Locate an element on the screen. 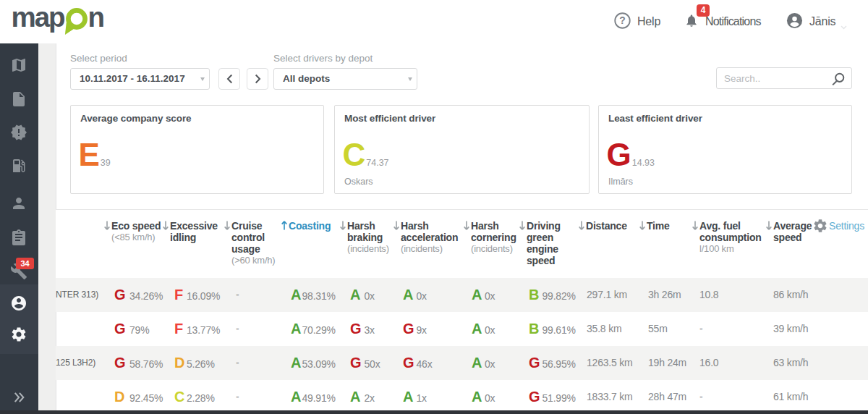  cell-value: 61 km/h is located at coordinates (791, 397).